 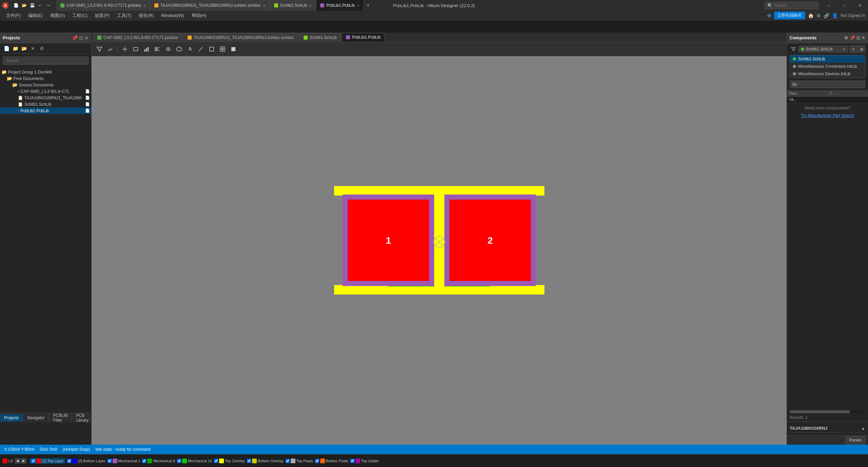 I want to click on doc-tab-4: PcbLib1.PcbLib, so click(x=363, y=37).